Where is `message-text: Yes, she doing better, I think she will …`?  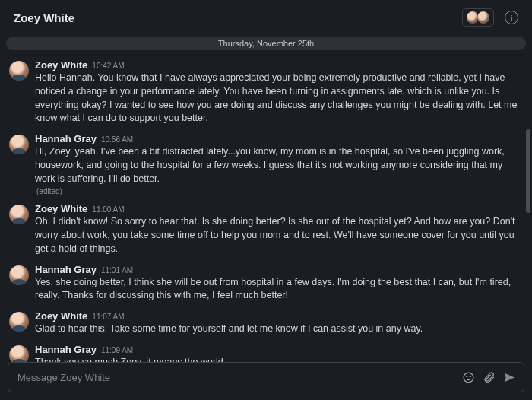 message-text: Yes, she doing better, I think she will … is located at coordinates (277, 289).